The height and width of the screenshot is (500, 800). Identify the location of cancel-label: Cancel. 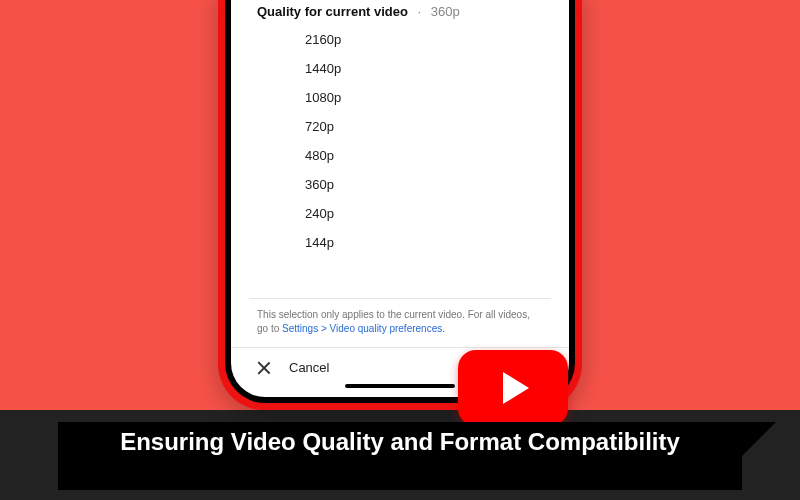
(309, 368).